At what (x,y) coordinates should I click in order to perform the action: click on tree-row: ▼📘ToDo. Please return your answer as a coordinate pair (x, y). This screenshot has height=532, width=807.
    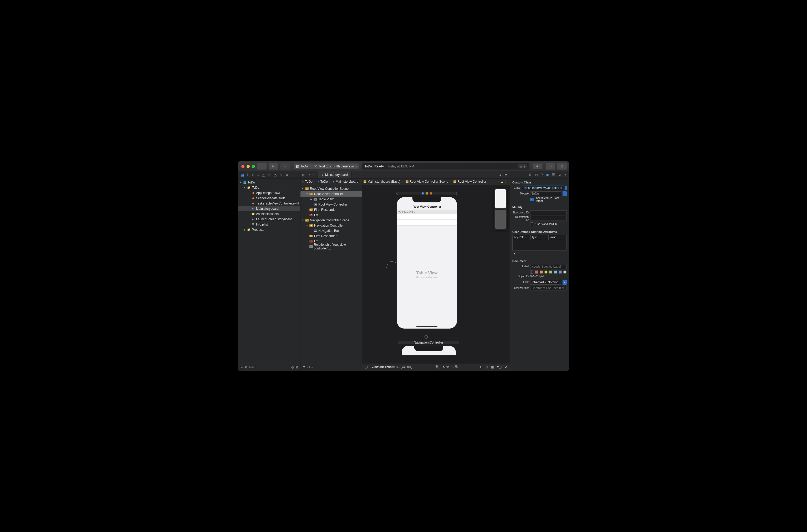
    Looking at the image, I should click on (269, 183).